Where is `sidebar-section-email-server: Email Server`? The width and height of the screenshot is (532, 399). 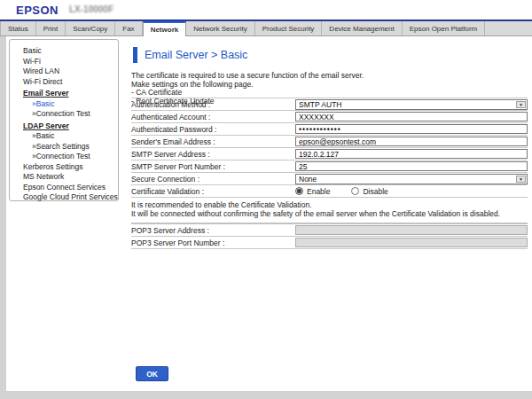
sidebar-section-email-server: Email Server is located at coordinates (64, 94).